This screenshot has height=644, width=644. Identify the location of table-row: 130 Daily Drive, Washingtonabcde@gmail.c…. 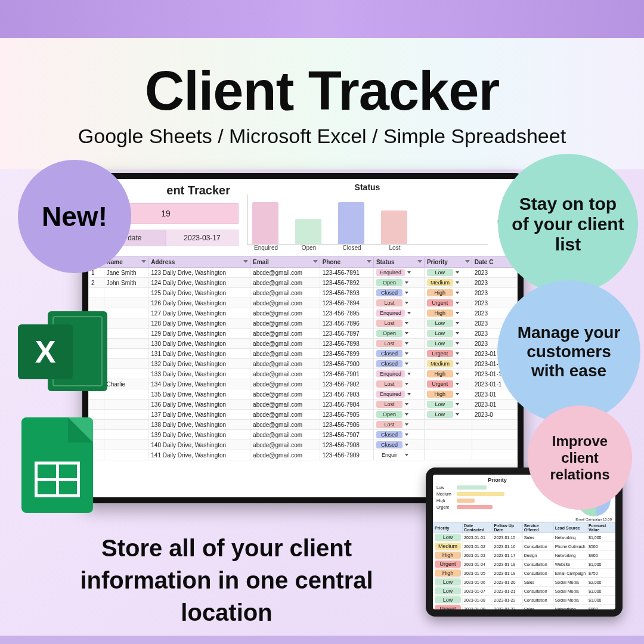
(303, 343).